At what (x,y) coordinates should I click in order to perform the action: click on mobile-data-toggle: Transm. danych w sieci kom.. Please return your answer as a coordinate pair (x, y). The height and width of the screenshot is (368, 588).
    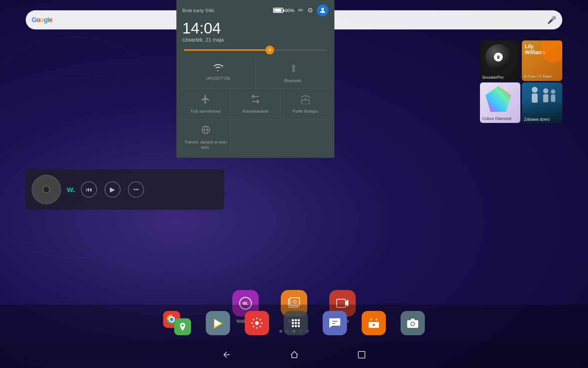
    Looking at the image, I should click on (206, 138).